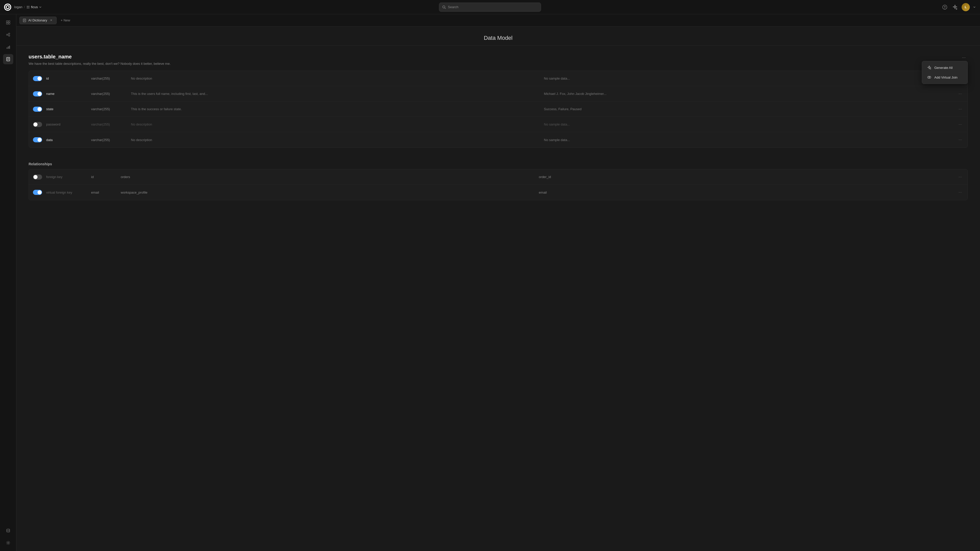 This screenshot has height=551, width=980. I want to click on ai-button, so click(955, 7).